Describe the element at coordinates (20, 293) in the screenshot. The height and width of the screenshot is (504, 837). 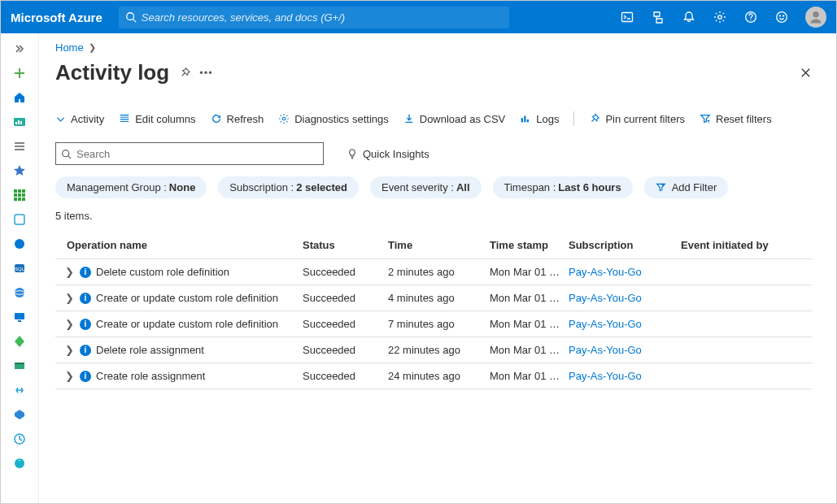
I see `sidebar-cosmos-icon` at that location.